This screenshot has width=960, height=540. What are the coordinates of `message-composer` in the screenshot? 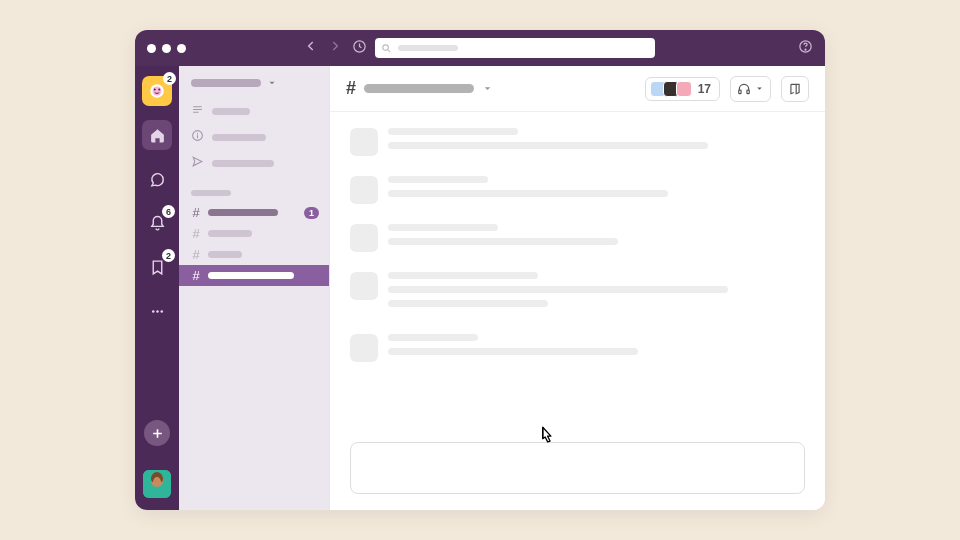 It's located at (578, 468).